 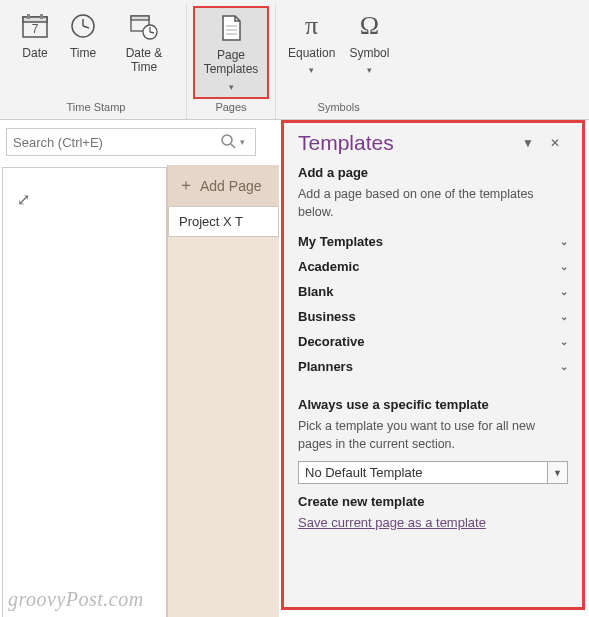 What do you see at coordinates (369, 53) in the screenshot?
I see `symbol-label: Symbol` at bounding box center [369, 53].